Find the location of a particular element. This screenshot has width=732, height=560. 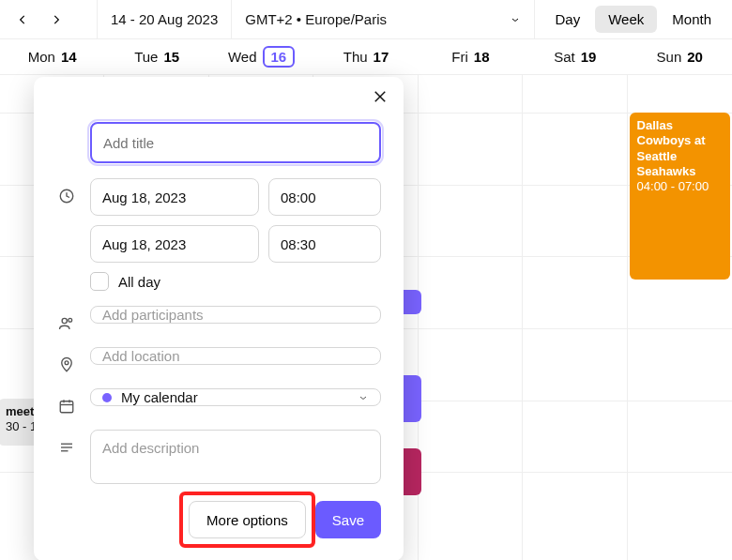

day-header-fri: Fri18 is located at coordinates (471, 56).